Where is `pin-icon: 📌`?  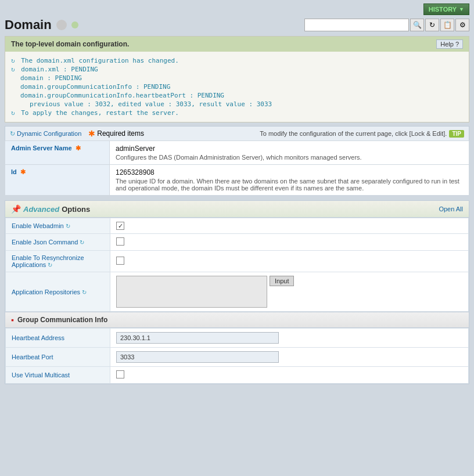 pin-icon: 📌 is located at coordinates (16, 209).